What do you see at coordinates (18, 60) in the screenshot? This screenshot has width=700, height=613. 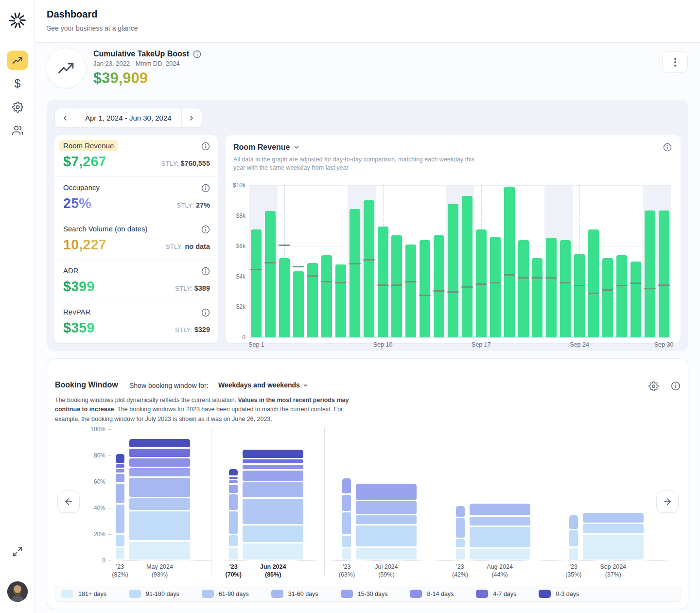 I see `sidebar-item-analytics` at bounding box center [18, 60].